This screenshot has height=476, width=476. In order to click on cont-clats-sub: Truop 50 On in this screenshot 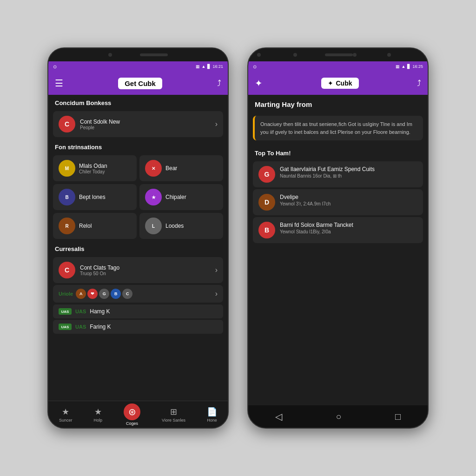, I will do `click(99, 273)`.